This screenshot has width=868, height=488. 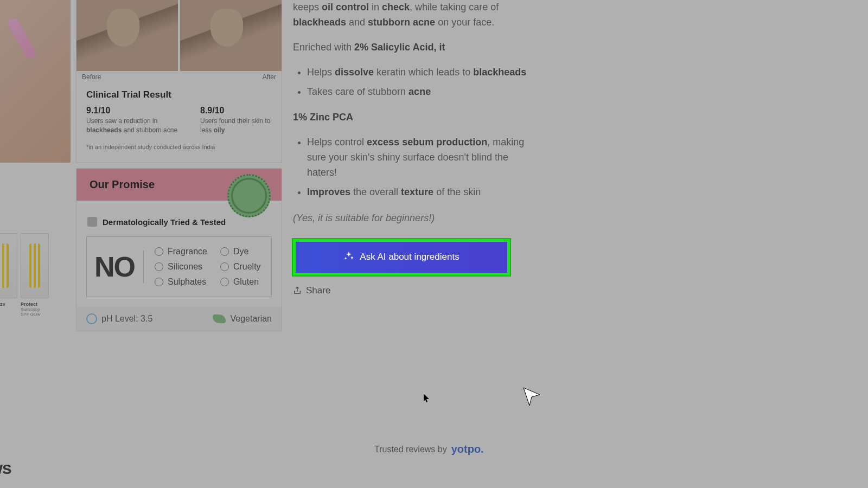 What do you see at coordinates (91, 77) in the screenshot?
I see `before-label: Before` at bounding box center [91, 77].